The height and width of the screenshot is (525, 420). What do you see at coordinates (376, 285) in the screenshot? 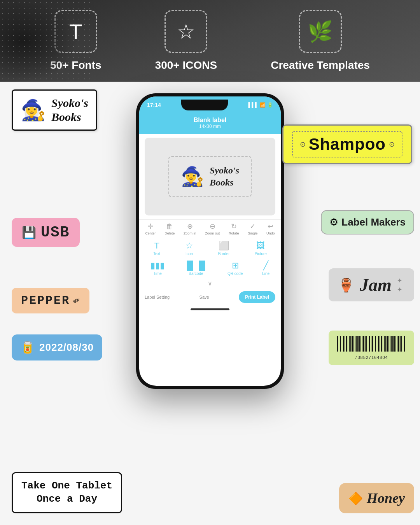
I see `jam-text: Jam` at bounding box center [376, 285].